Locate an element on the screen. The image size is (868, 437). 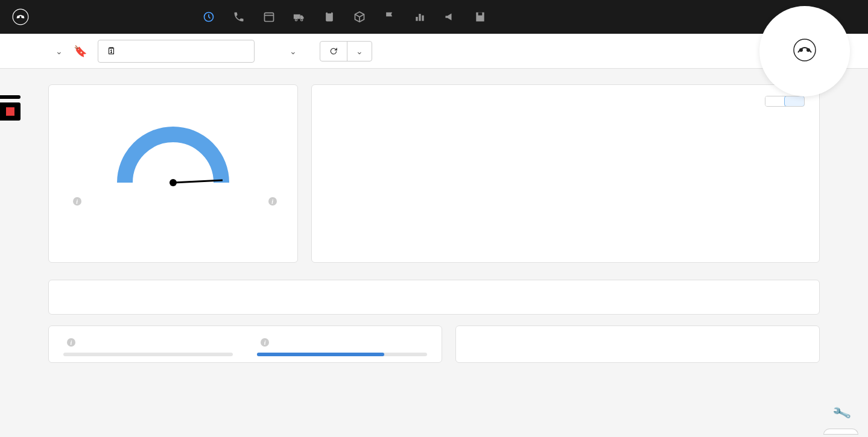
nav-save-icon is located at coordinates (480, 17).